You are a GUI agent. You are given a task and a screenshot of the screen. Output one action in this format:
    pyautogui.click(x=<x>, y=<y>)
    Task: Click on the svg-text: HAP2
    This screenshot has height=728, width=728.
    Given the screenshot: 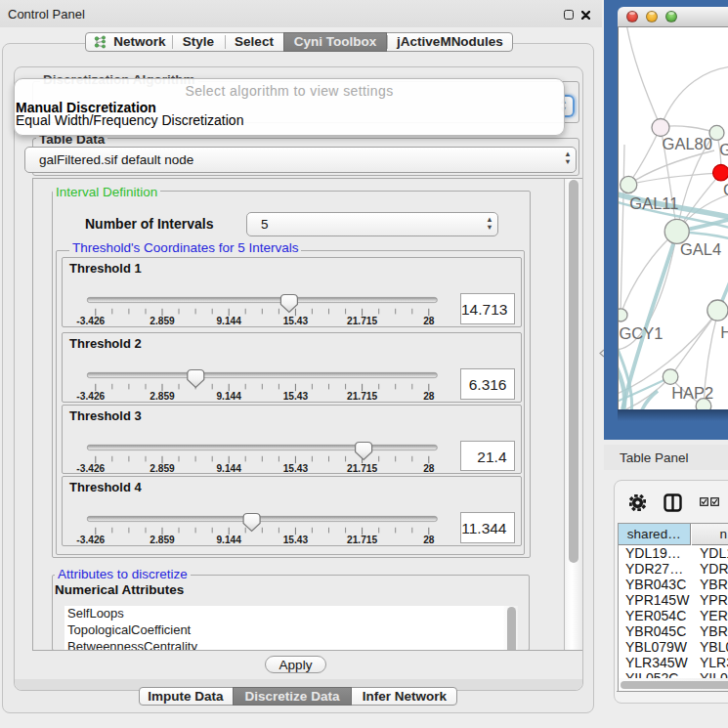 What is the action you would take?
    pyautogui.click(x=692, y=393)
    